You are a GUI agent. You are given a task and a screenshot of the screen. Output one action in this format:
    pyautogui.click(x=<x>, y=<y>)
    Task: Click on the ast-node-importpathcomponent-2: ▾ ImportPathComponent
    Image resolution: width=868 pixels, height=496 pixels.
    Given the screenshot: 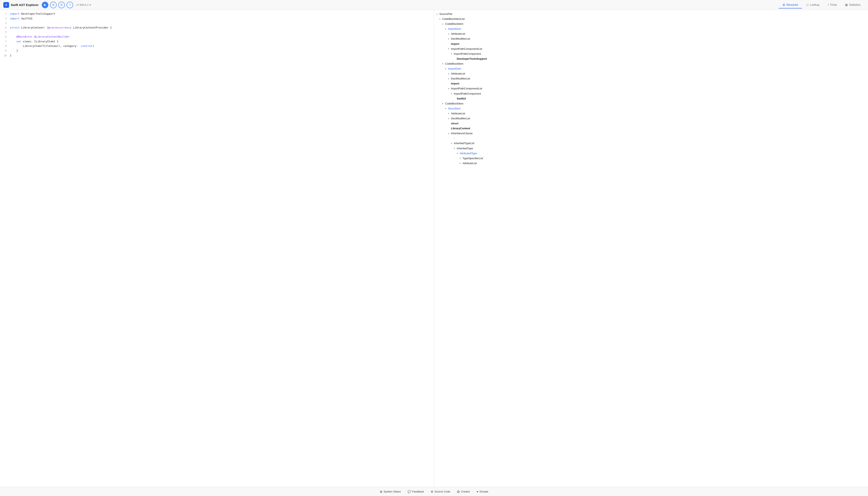 What is the action you would take?
    pyautogui.click(x=651, y=94)
    